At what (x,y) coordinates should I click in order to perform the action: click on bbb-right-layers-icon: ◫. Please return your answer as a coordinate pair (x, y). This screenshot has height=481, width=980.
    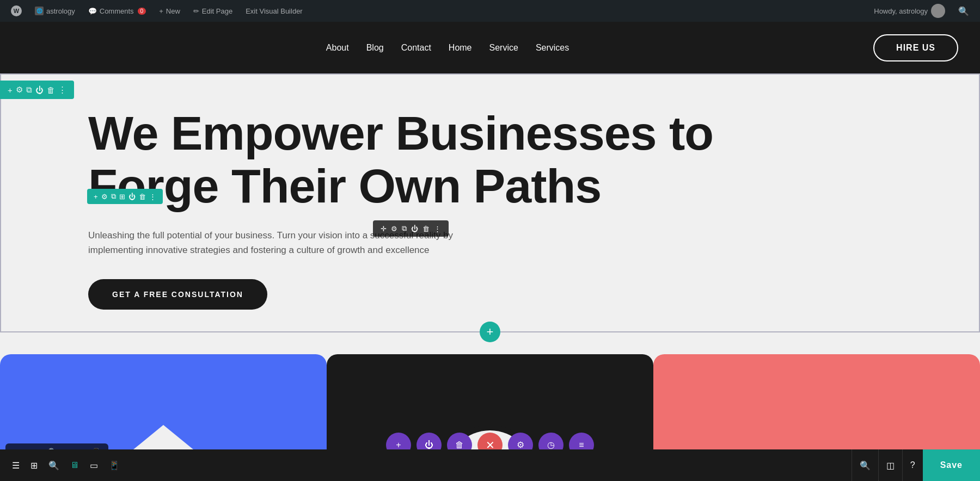
    Looking at the image, I should click on (890, 465).